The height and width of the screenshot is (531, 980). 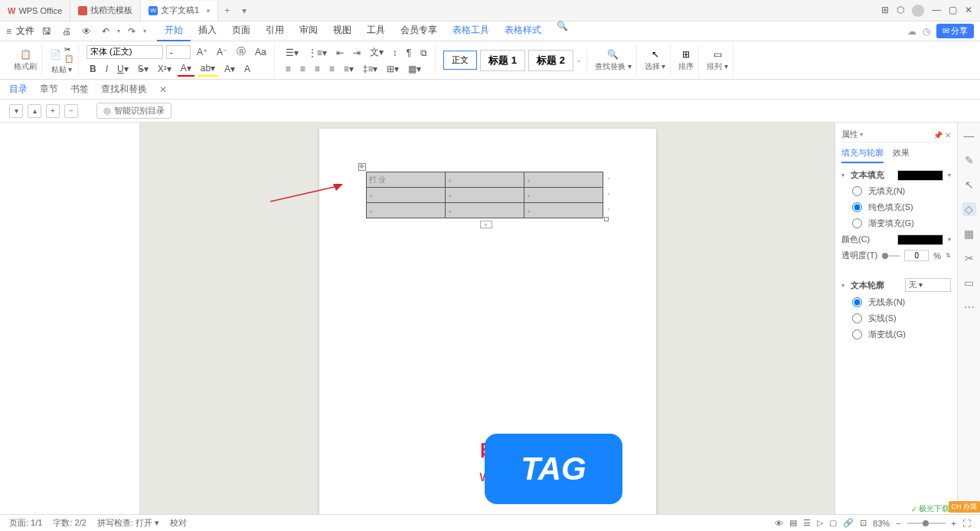 I want to click on solid-line-radio, so click(x=858, y=319).